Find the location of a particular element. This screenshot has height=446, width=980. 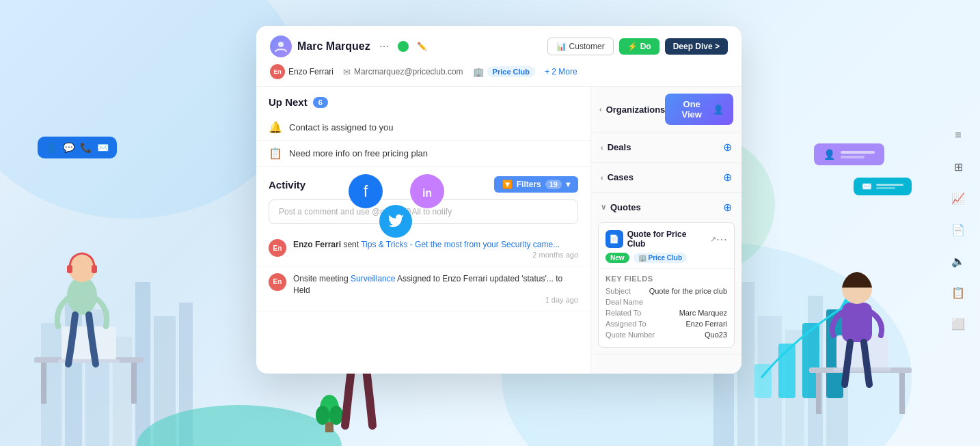

field-row-assigned: Assigned To Enzo Ferrari is located at coordinates (666, 324).